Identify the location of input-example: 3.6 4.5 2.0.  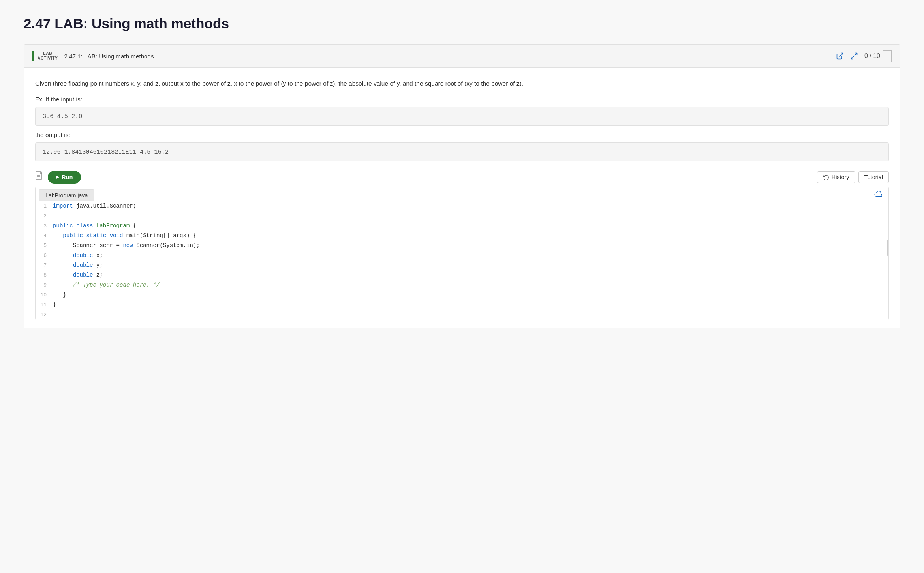
(462, 116).